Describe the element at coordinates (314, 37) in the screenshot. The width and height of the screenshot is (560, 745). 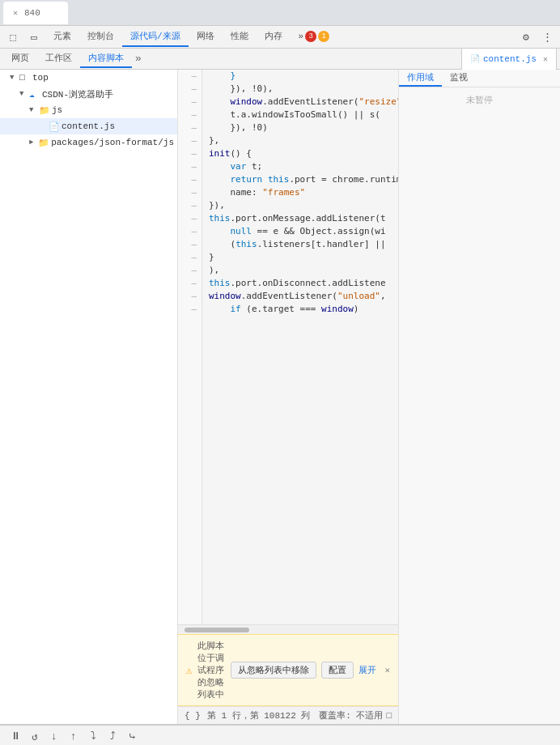
I see `tab-more: » 3 1` at that location.